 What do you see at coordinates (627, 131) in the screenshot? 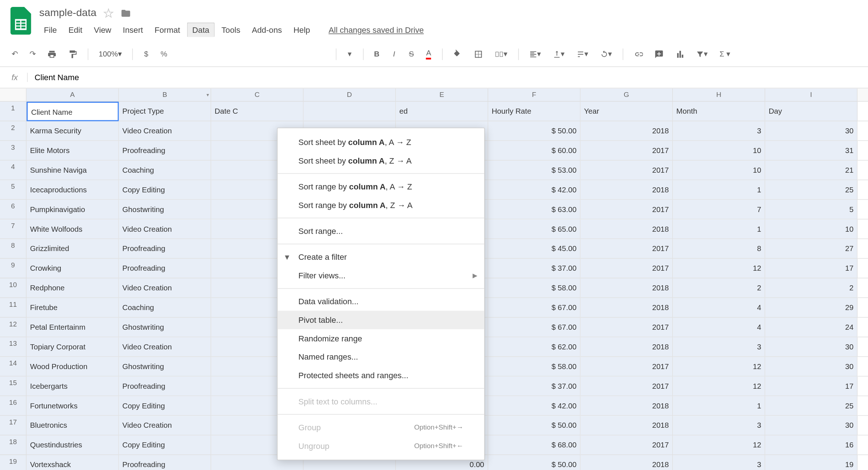
I see `cell-2-G: 2018` at bounding box center [627, 131].